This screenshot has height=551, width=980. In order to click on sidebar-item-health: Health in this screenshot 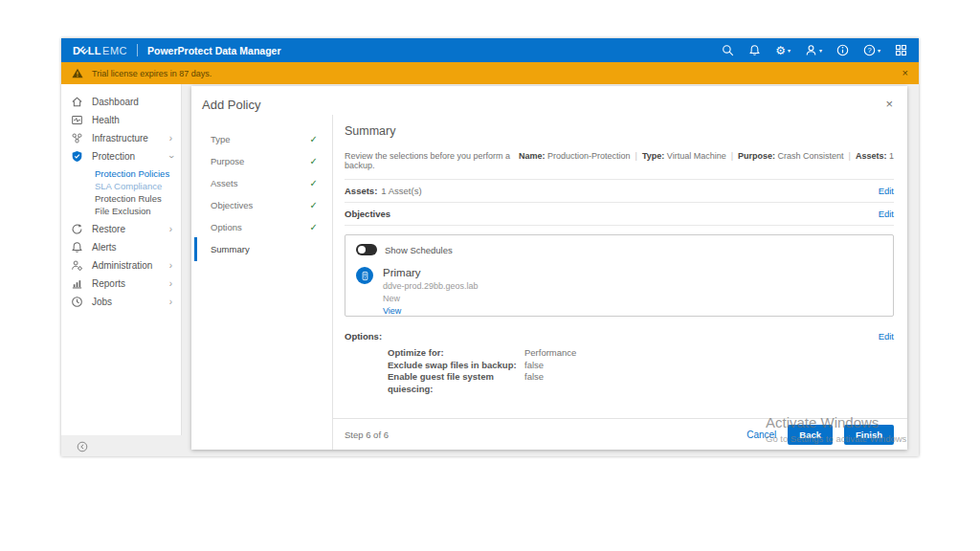, I will do `click(121, 121)`.